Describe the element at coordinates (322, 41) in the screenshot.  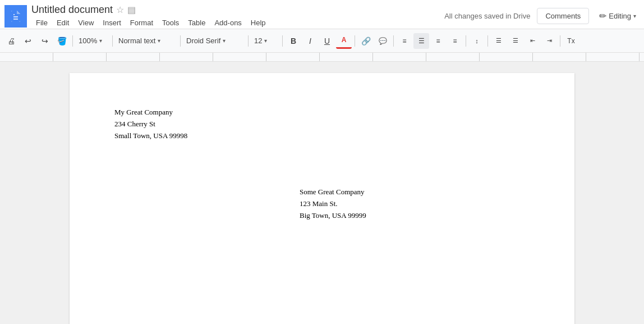
I see `toolbar: 🖨 ↩ ↪ 🪣 100% ▾ Normal text ▾ Droid Serif…` at that location.